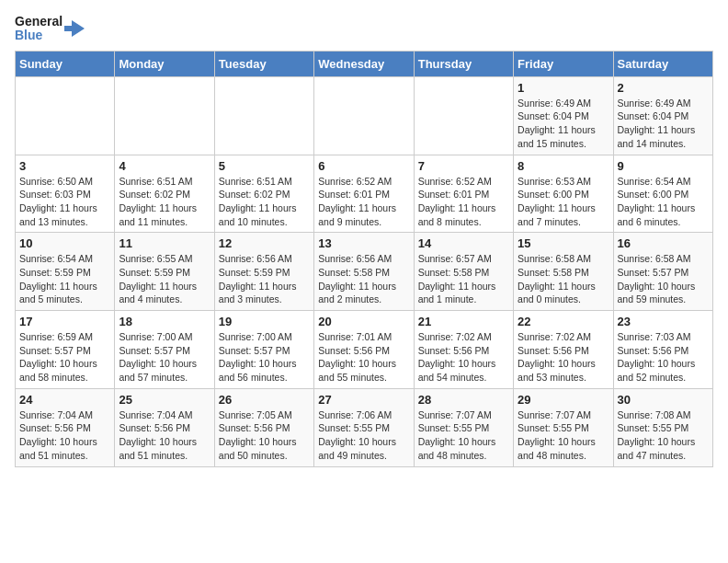 Image resolution: width=728 pixels, height=563 pixels. What do you see at coordinates (364, 322) in the screenshot?
I see `day-number: 20` at bounding box center [364, 322].